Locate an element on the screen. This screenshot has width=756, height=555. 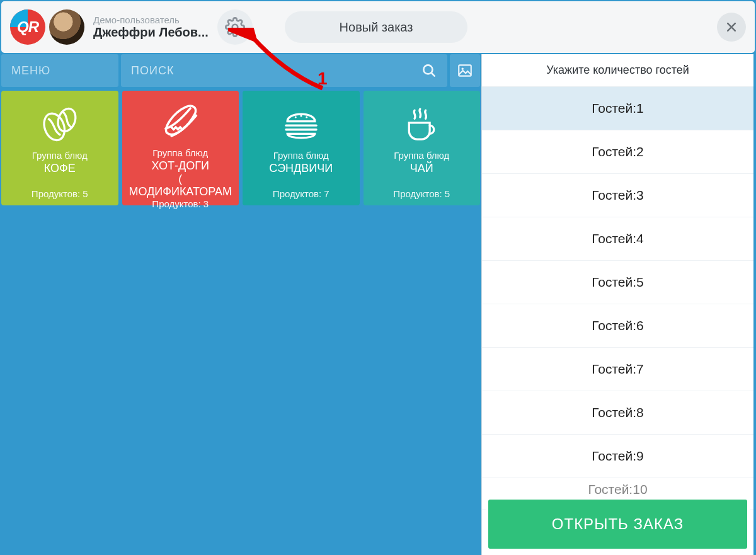
category-tiles: Группа блюд КОФЕ Продуктов: 5 Группа блю… is located at coordinates (241, 146).